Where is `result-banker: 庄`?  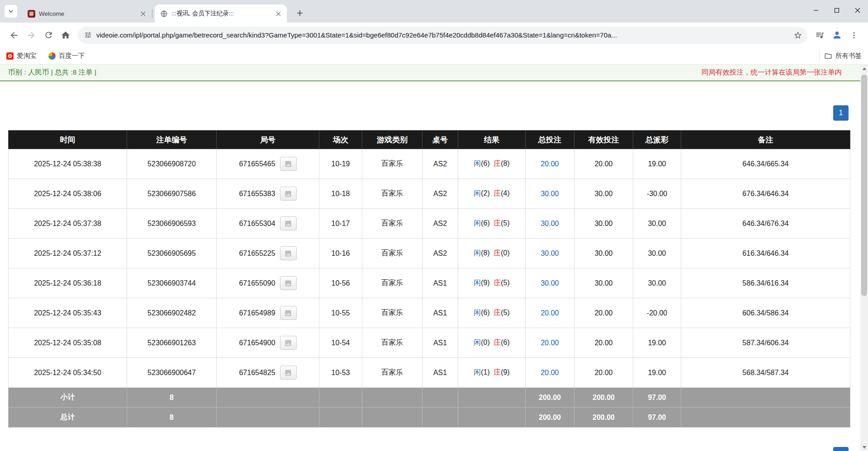
result-banker: 庄 is located at coordinates (497, 164).